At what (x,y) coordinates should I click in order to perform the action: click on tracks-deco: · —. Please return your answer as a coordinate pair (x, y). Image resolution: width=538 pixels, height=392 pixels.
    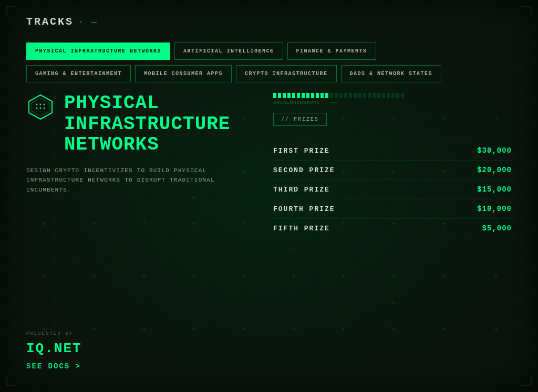
    Looking at the image, I should click on (88, 22).